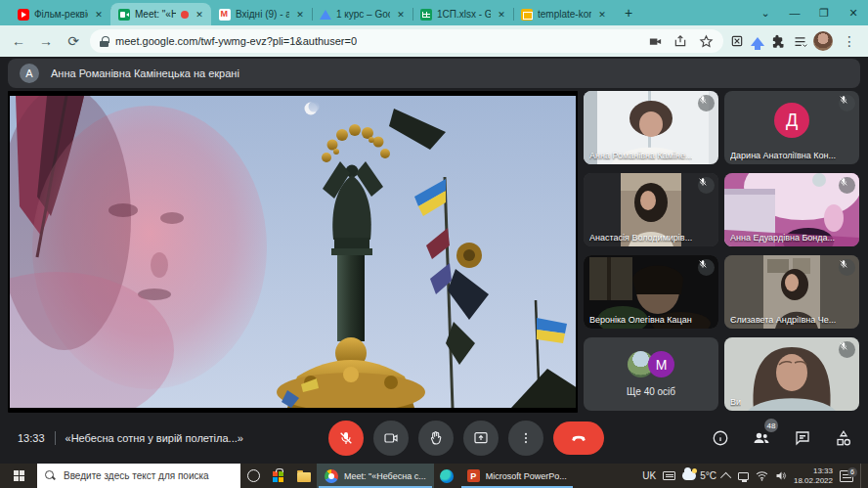  I want to click on divider, so click(55, 438).